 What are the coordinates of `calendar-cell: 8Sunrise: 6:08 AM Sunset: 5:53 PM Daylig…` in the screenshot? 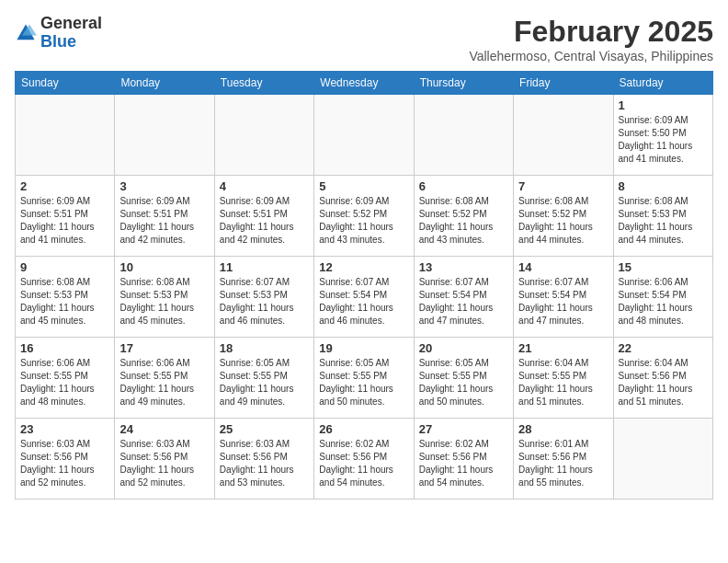 It's located at (663, 216).